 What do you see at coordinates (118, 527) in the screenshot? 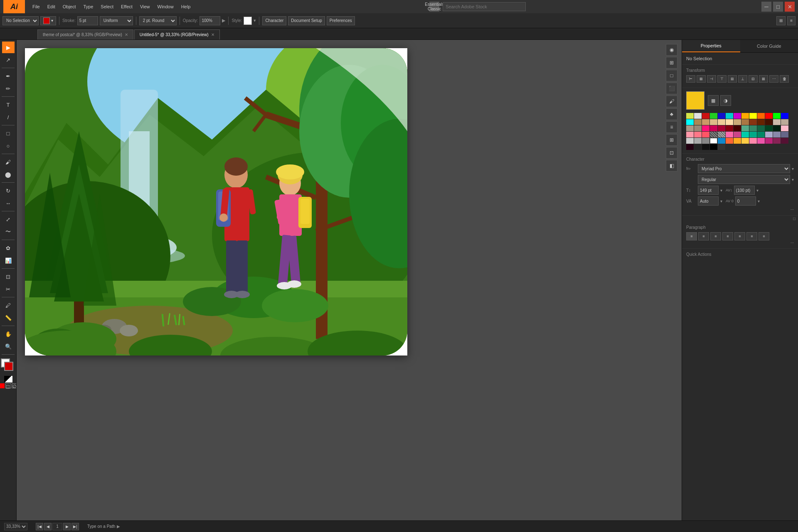
I see `artboard-info-expand: ▶` at bounding box center [118, 527].